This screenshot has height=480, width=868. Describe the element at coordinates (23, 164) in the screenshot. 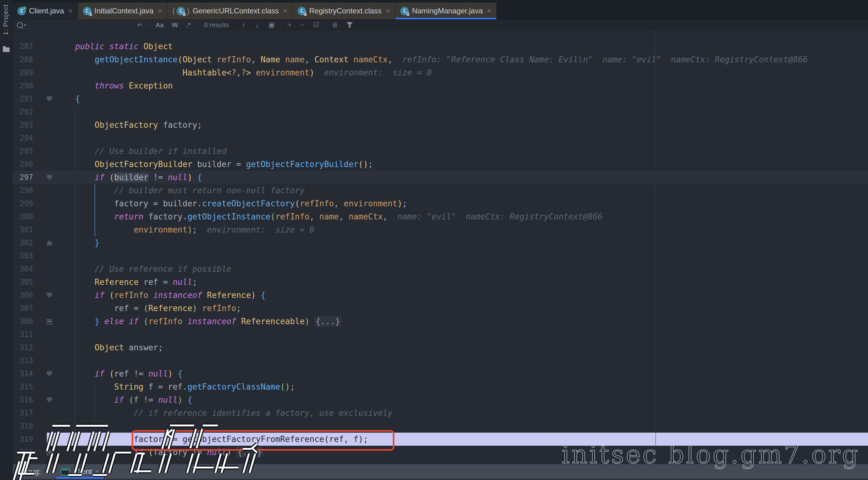

I see `line-number: 296` at that location.